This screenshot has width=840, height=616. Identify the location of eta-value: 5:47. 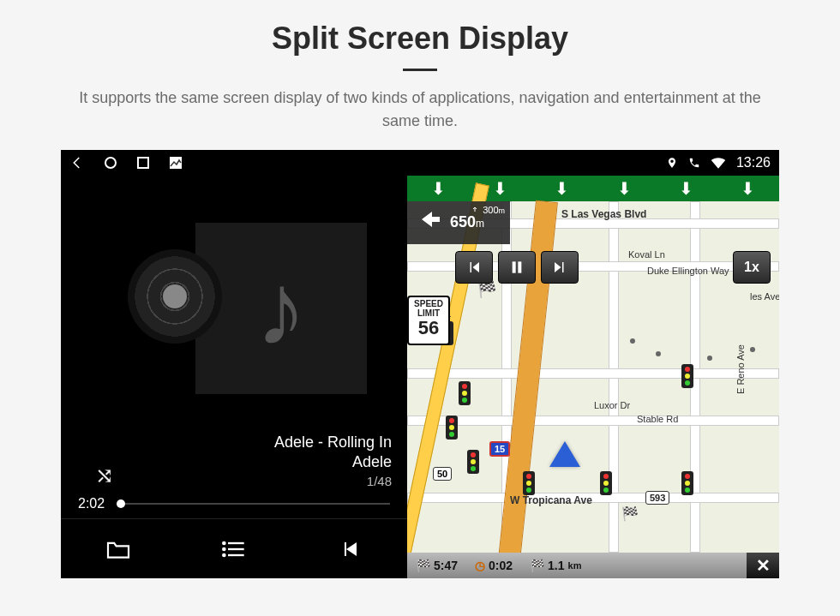
(446, 565).